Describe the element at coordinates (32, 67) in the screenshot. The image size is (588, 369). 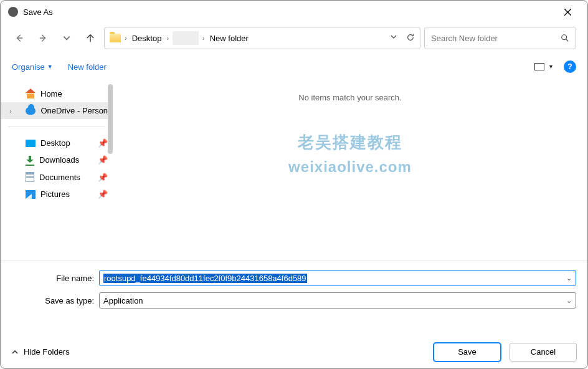
I see `organise-menu: Organise ▼` at that location.